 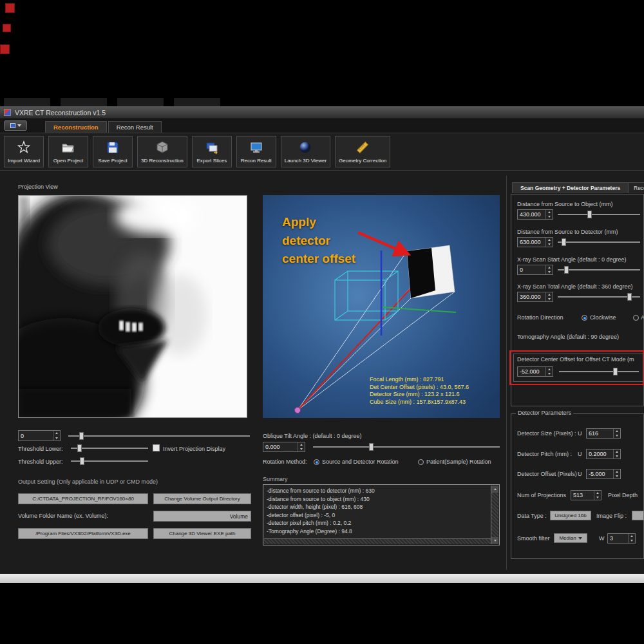 I want to click on invert-projection-label: Invert Projection Display, so click(x=194, y=449).